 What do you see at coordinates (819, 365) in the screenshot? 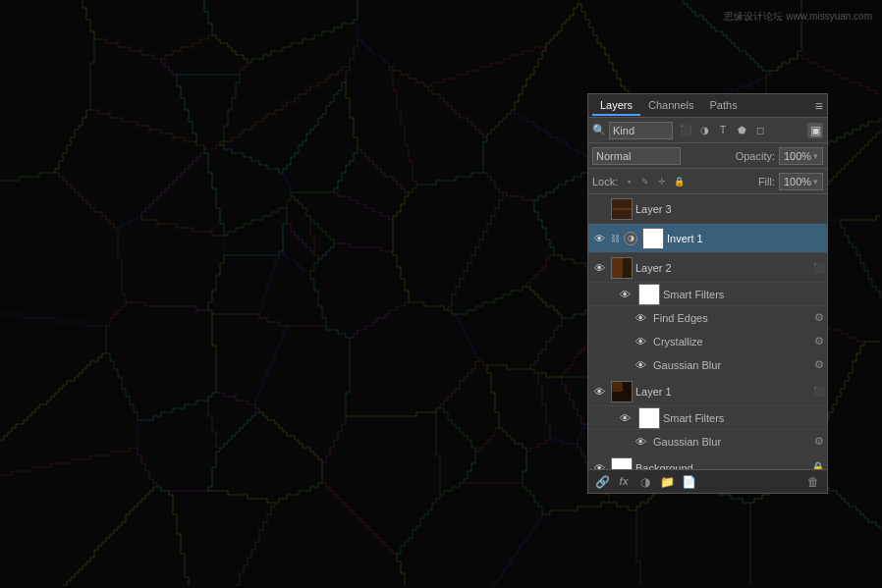
I see `filter-adjust-icon-gaussian1: ⚙` at bounding box center [819, 365].